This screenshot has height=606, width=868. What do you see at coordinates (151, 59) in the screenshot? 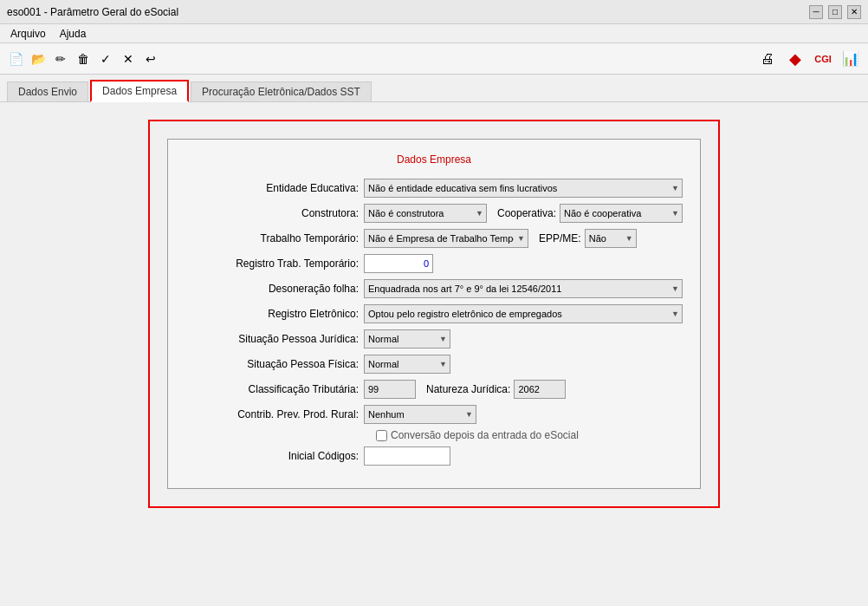
I see `undo-button: ↩` at bounding box center [151, 59].